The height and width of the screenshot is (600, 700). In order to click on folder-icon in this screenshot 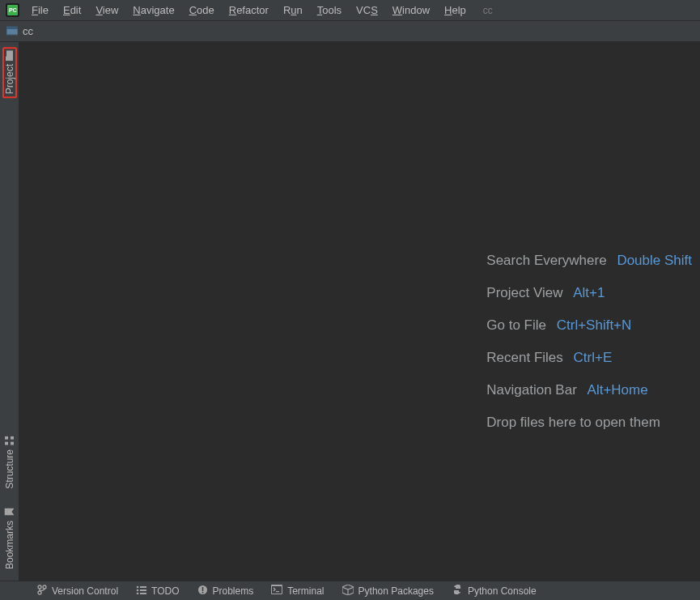, I will do `click(10, 55)`.